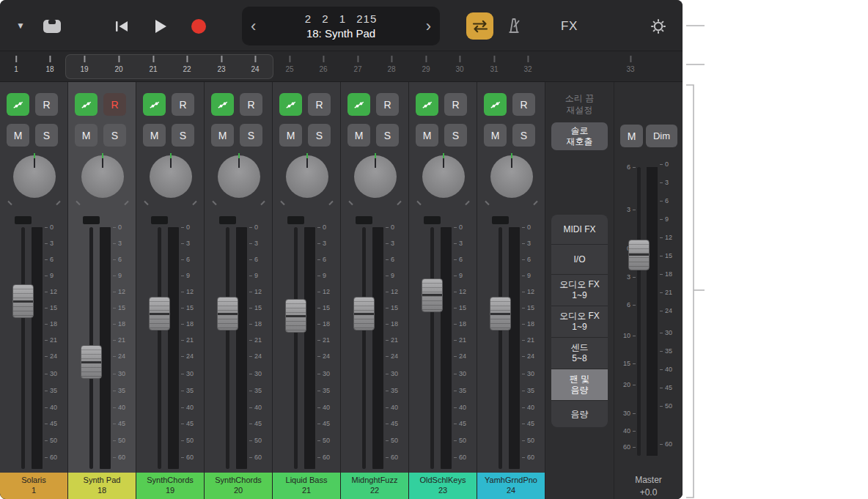 This screenshot has width=868, height=499. I want to click on record-button, so click(199, 26).